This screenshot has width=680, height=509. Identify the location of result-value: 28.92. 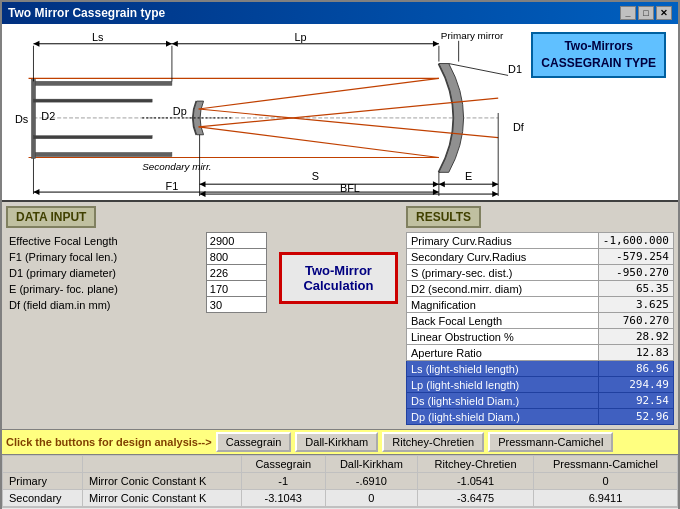
(636, 337).